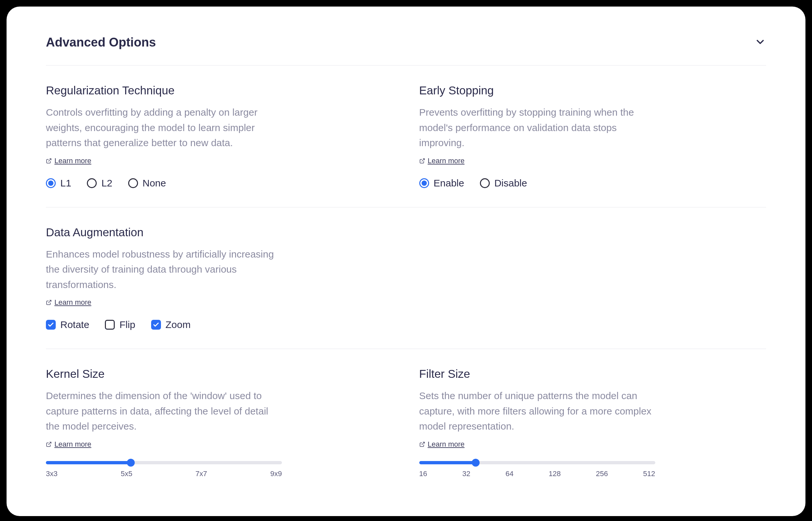 This screenshot has width=812, height=521. Describe the element at coordinates (164, 232) in the screenshot. I see `option-title: Data Augmentation` at that location.